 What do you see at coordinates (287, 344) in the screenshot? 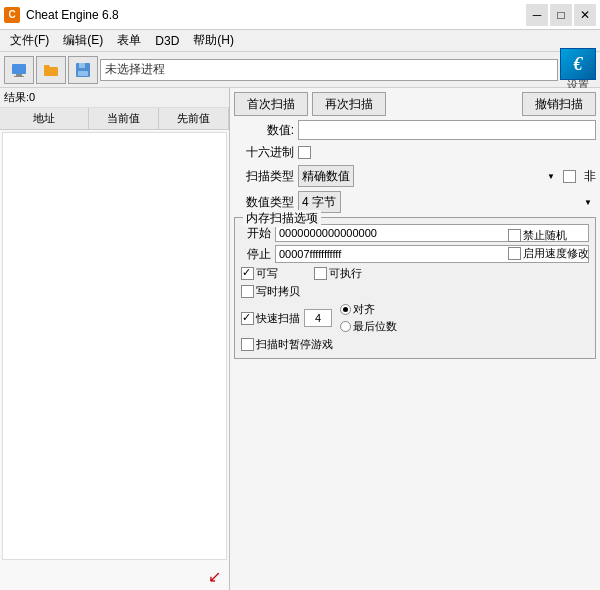
I see `pause-item: 扫描时暂停游戏` at bounding box center [287, 344].